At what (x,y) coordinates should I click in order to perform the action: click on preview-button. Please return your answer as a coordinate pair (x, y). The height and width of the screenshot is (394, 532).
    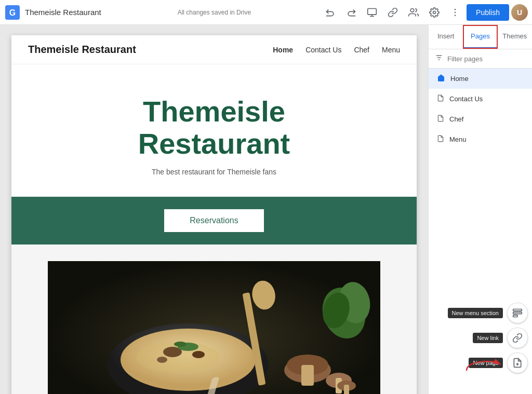
    Looking at the image, I should click on (372, 12).